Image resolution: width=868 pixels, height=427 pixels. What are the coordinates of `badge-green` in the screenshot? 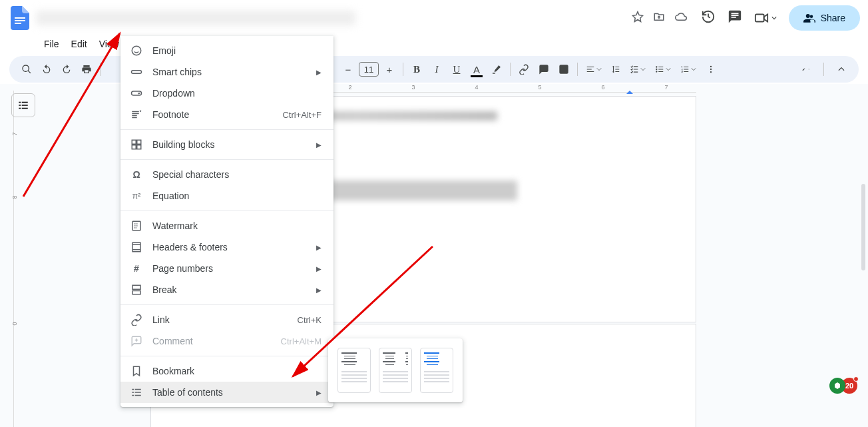 It's located at (837, 386).